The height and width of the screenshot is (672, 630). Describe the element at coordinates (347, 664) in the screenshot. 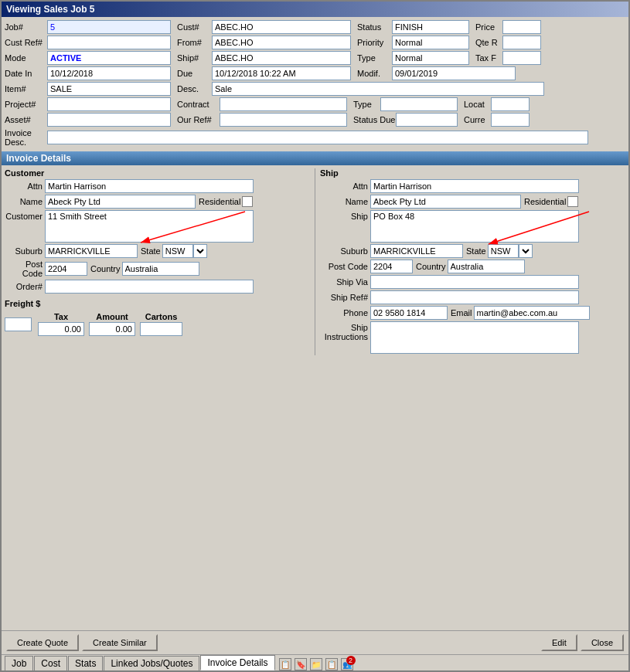

I see `tab-icon-users: 👥 2` at that location.